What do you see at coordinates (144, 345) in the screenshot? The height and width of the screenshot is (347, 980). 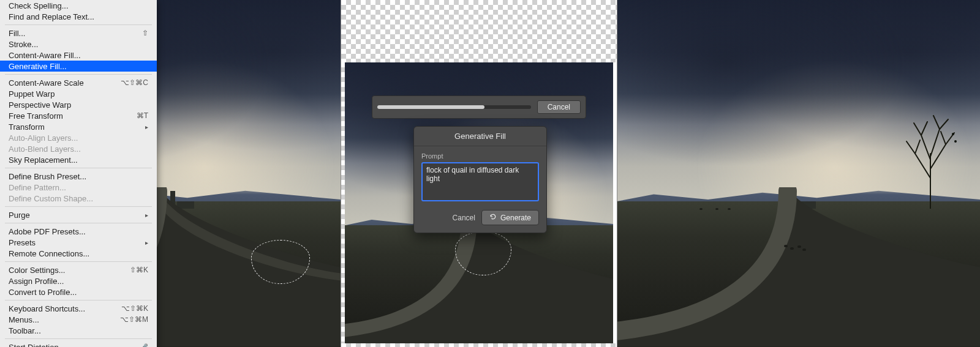 I see `mic-icon: 🎤` at bounding box center [144, 345].